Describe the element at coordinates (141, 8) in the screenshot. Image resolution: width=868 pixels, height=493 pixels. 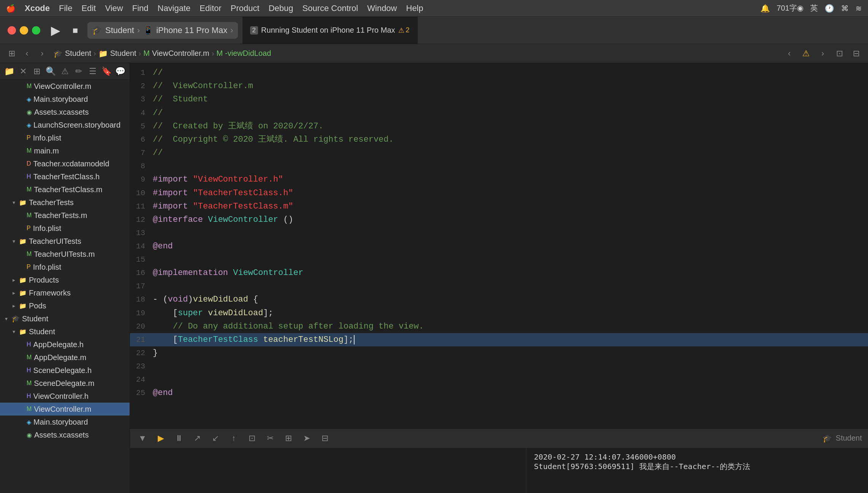
I see `menu-find: Find` at that location.